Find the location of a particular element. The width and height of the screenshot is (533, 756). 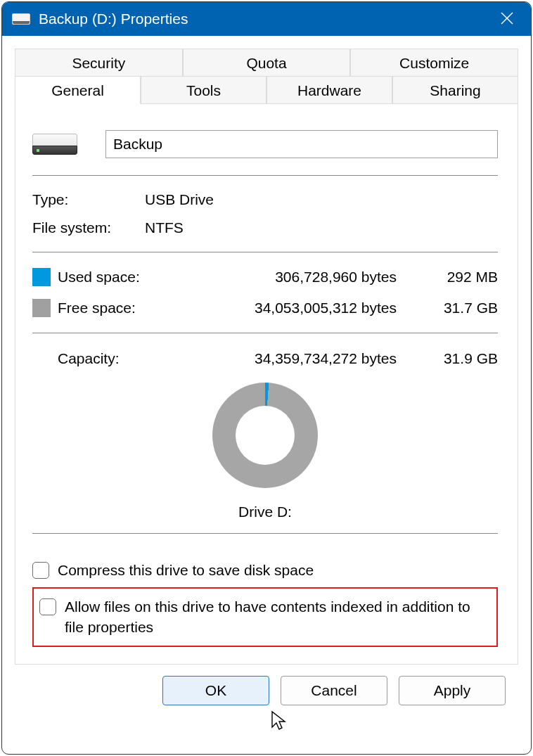

usage-chart-wrap is located at coordinates (265, 434).